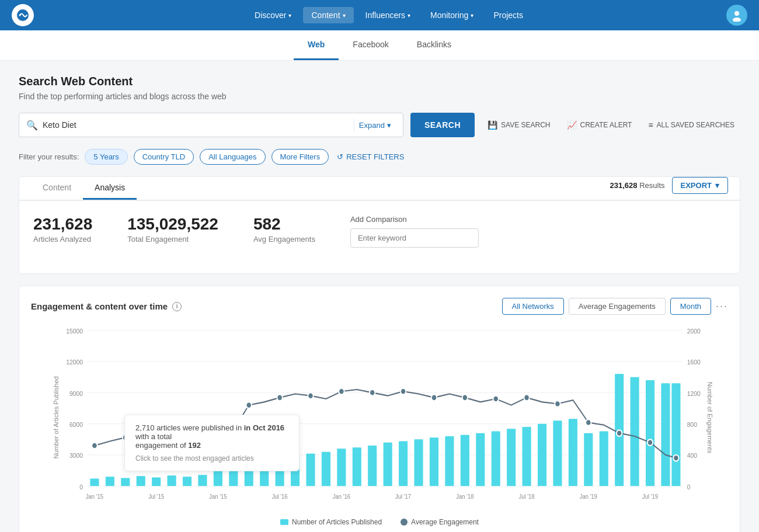  Describe the element at coordinates (173, 239) in the screenshot. I see `engagement-label: Total Engagement` at that location.